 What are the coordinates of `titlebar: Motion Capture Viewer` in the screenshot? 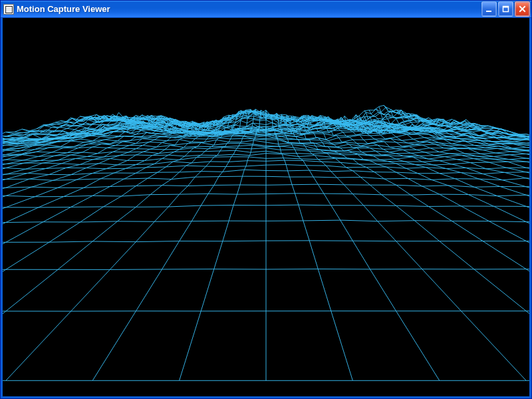 It's located at (266, 9).